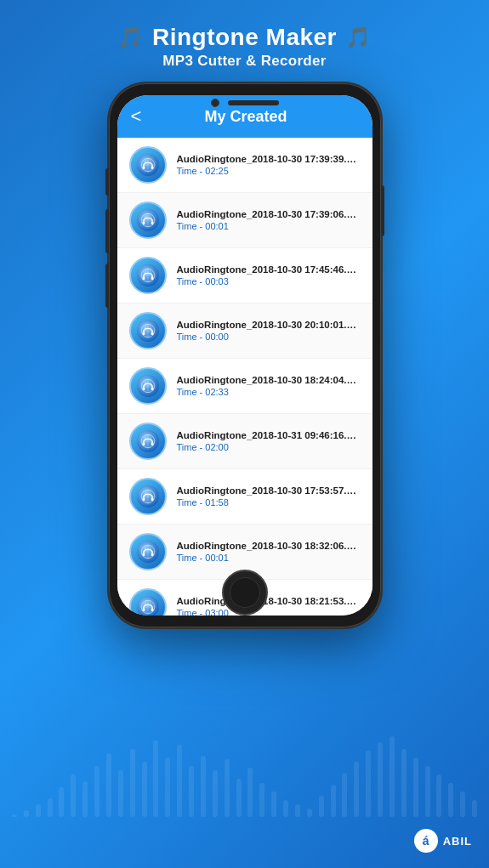 This screenshot has height=868, width=489. What do you see at coordinates (269, 275) in the screenshot?
I see `item-info: AudioRingtone_2018-10-30 17:45:46.wav Ti…` at bounding box center [269, 275].